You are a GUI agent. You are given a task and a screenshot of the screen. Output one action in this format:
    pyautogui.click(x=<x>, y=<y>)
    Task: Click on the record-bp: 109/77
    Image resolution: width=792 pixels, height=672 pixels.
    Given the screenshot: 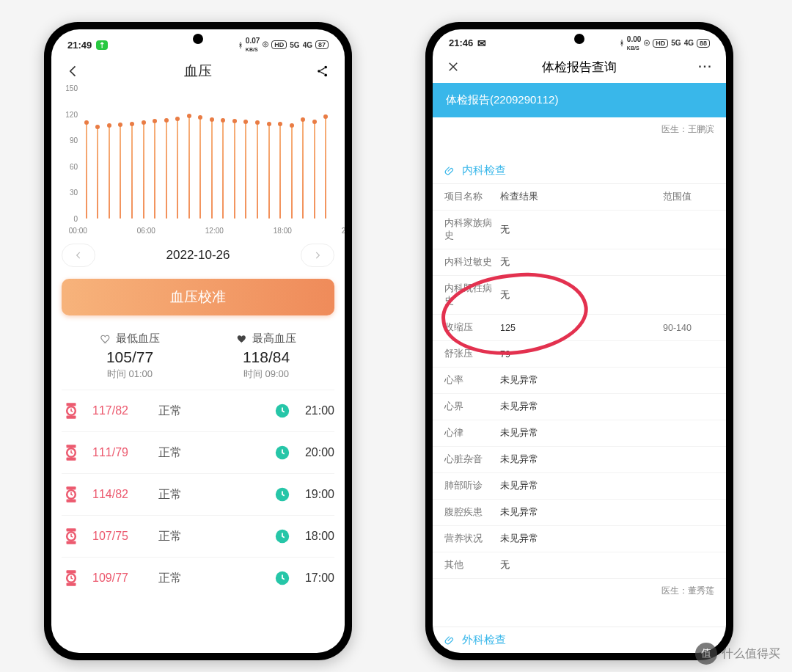 What is the action you would take?
    pyautogui.click(x=125, y=578)
    